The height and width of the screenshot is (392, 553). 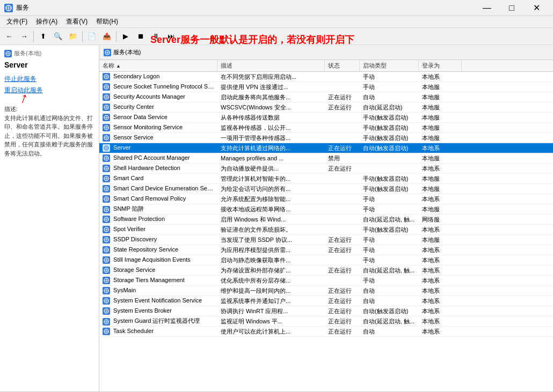 What do you see at coordinates (271, 148) in the screenshot?
I see `cell-desc: 支持此计算机通过网络的...` at bounding box center [271, 148].